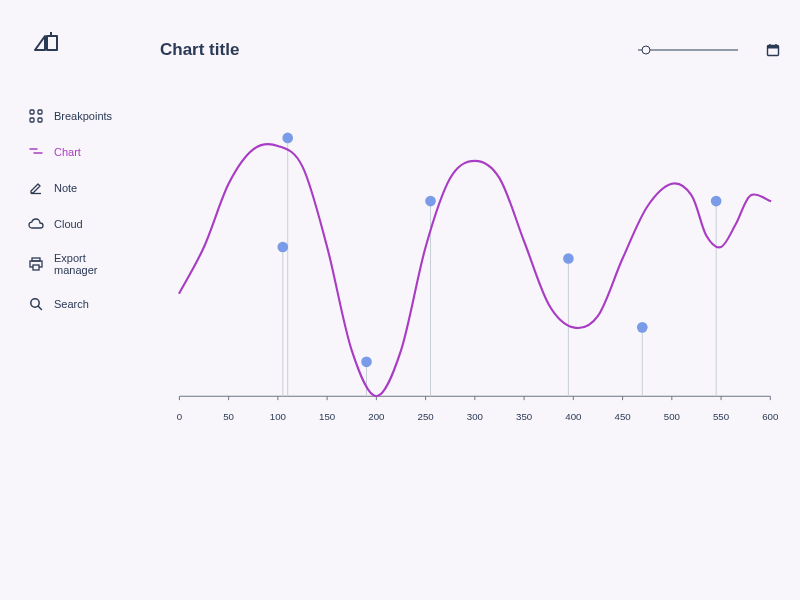 The image size is (800, 600). I want to click on pencil-icon, so click(36, 188).